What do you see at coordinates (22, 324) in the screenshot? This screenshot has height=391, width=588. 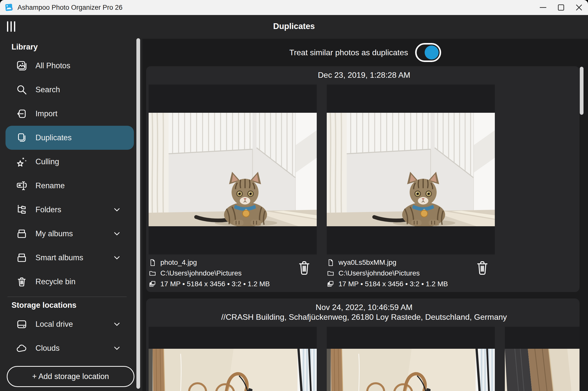 I see `drive-icon` at bounding box center [22, 324].